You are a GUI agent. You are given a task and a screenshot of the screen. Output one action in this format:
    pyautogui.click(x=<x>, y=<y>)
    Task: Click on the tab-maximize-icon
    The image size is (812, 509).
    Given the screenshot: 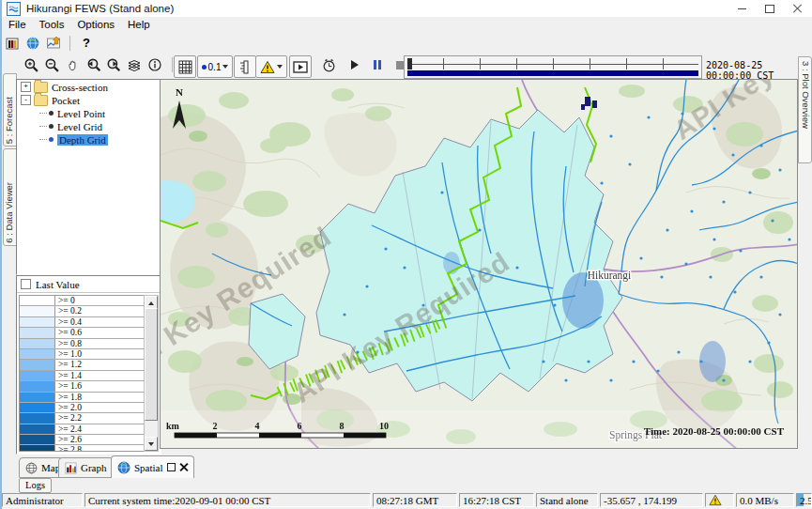 What is the action you would take?
    pyautogui.click(x=171, y=468)
    